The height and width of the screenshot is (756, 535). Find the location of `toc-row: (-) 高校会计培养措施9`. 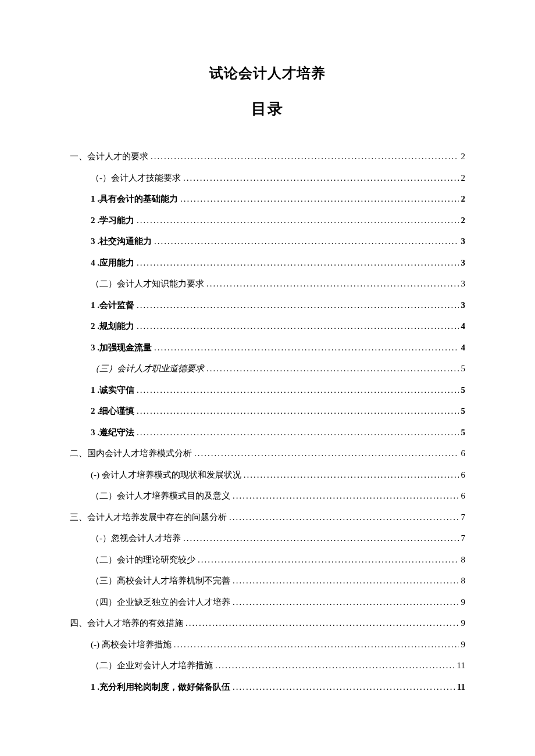

toc-row: (-) 高校会计培养措施9 is located at coordinates (268, 645).